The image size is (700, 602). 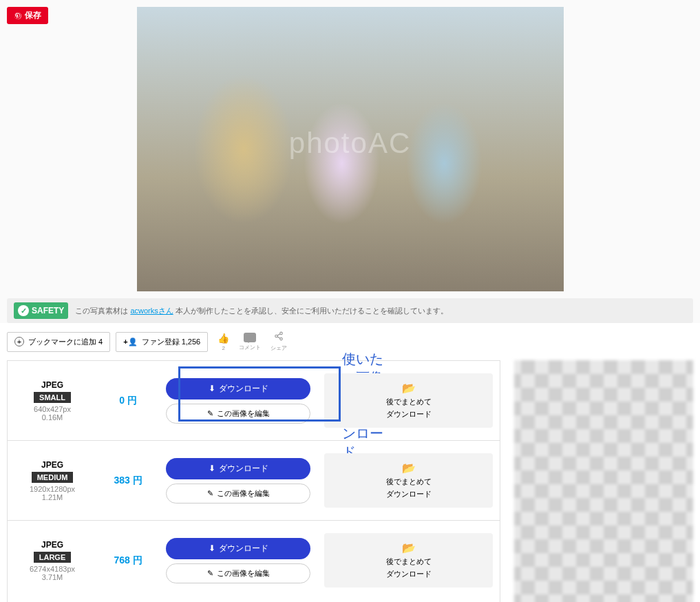 I want to click on comment-button: コメント, so click(x=250, y=342).